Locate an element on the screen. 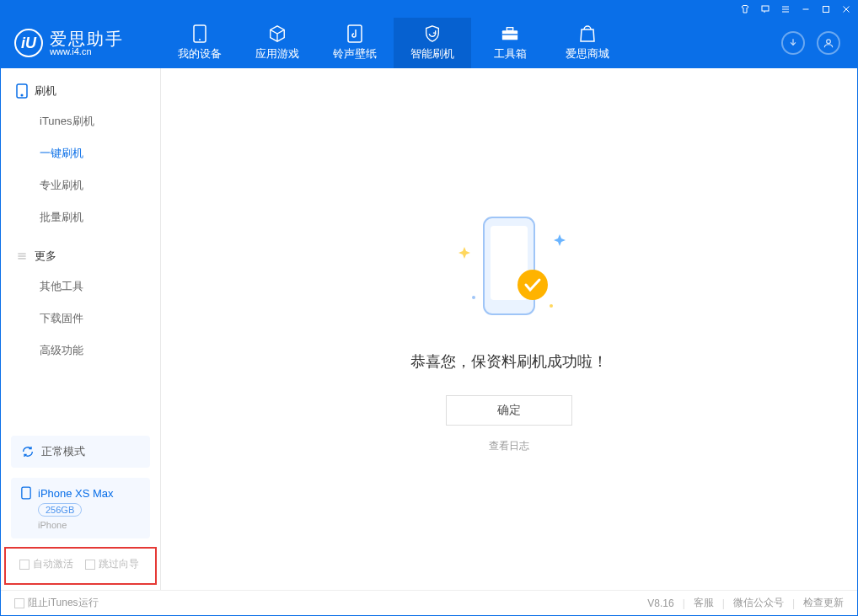  menu-icon is located at coordinates (786, 9).